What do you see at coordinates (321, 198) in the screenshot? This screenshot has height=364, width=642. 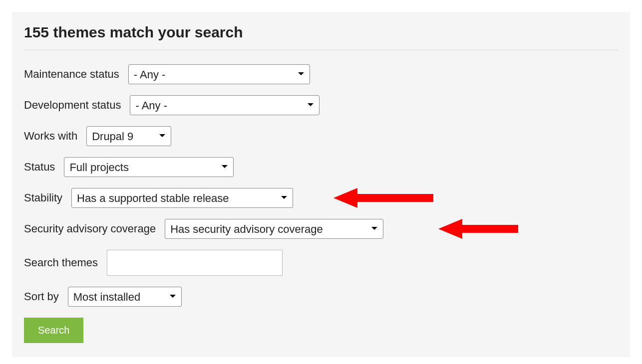 I see `stability-row: Stability Has a supported stable release` at bounding box center [321, 198].